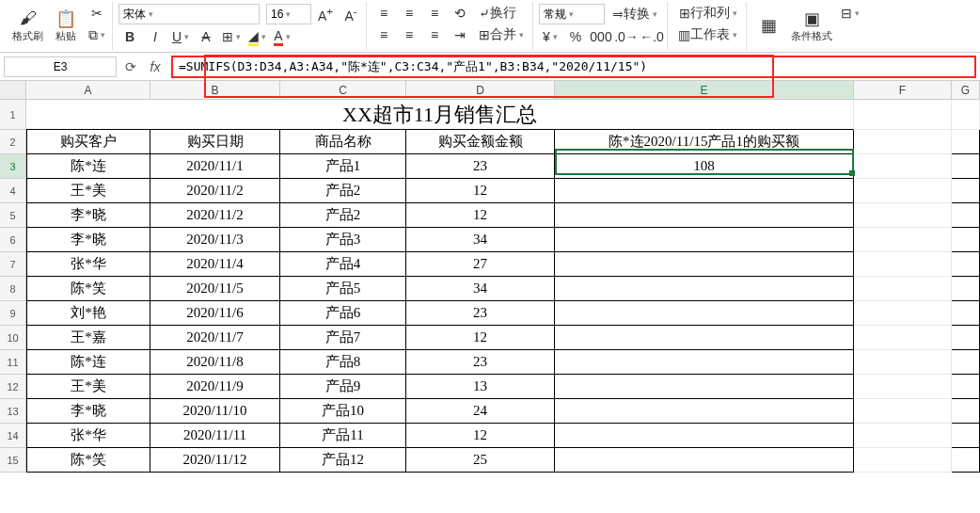 This screenshot has width=980, height=513. I want to click on align-left-button: ≡, so click(384, 35).